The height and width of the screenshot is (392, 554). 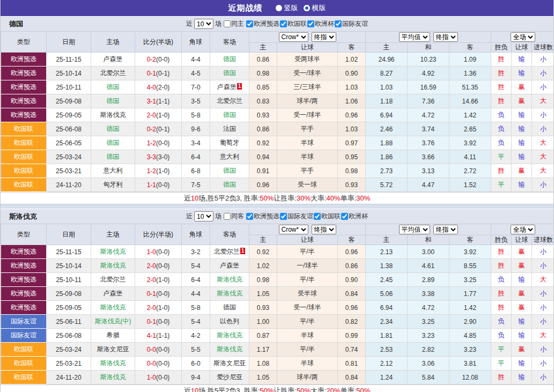 I want to click on away-team: 斯洛伐克, so click(x=230, y=280).